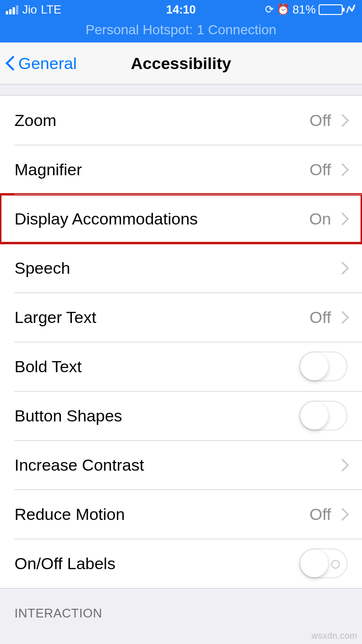 The height and width of the screenshot is (644, 362). I want to click on bold-text-toggle, so click(323, 366).